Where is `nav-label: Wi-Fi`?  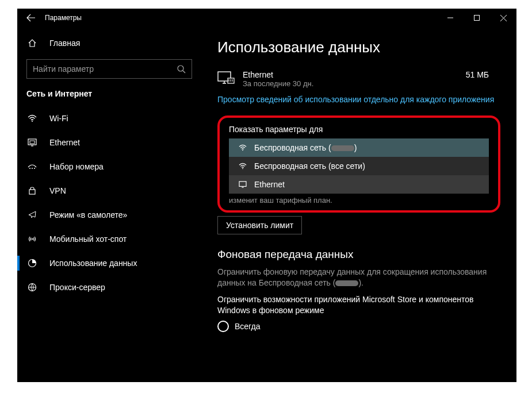
nav-label: Wi-Fi is located at coordinates (59, 118).